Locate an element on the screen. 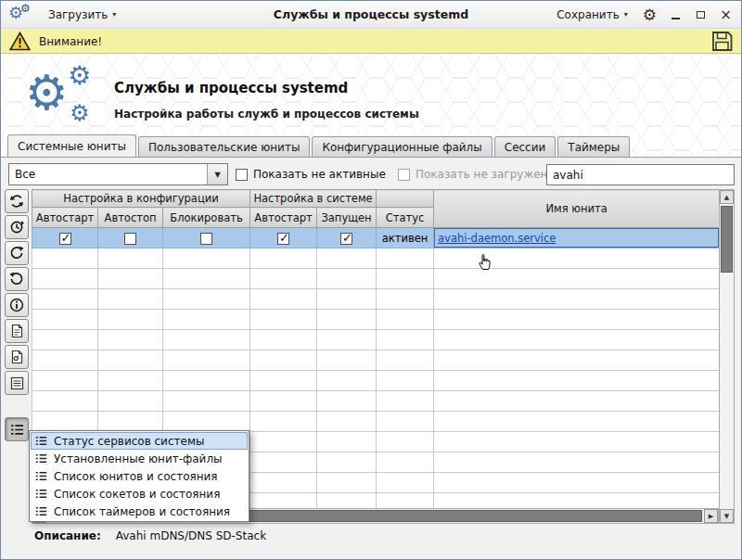 The height and width of the screenshot is (560, 742). column-header-unit-name: Имя юнита is located at coordinates (577, 210).